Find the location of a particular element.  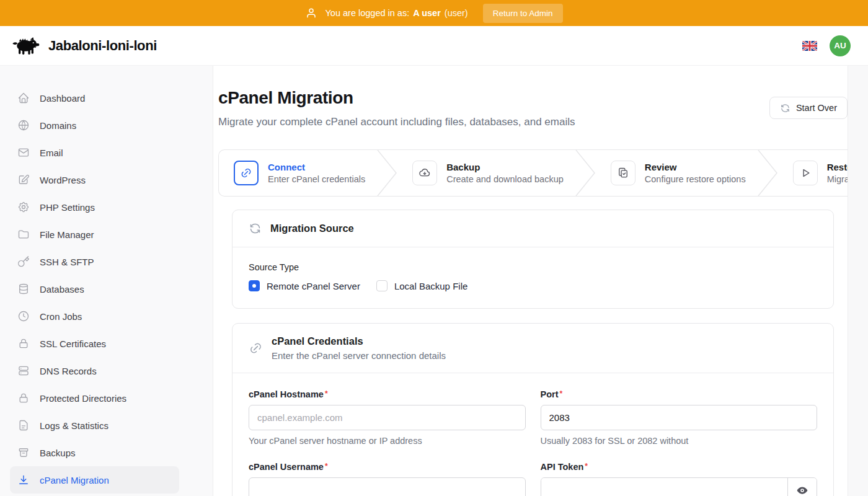

refresh-icon is located at coordinates (255, 228).